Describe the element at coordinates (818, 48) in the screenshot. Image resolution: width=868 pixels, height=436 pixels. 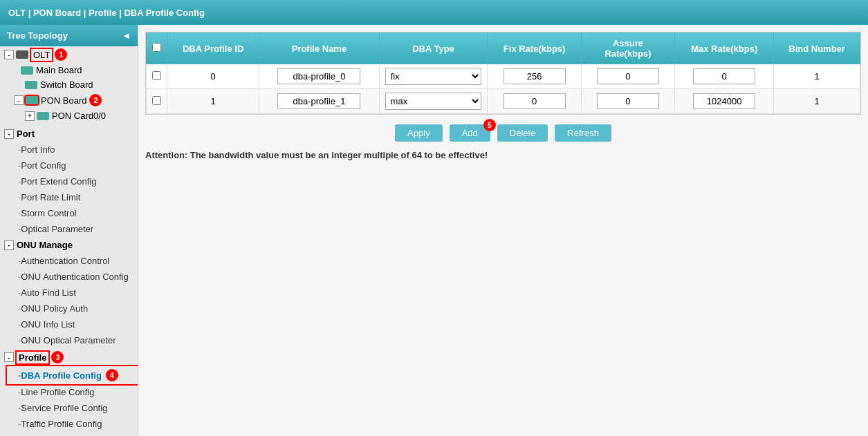
I see `col-bind-number: Bind Number` at that location.